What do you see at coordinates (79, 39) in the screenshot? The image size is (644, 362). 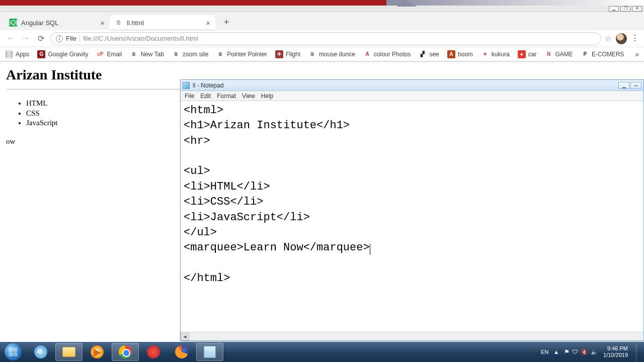 I see `url-separator` at bounding box center [79, 39].